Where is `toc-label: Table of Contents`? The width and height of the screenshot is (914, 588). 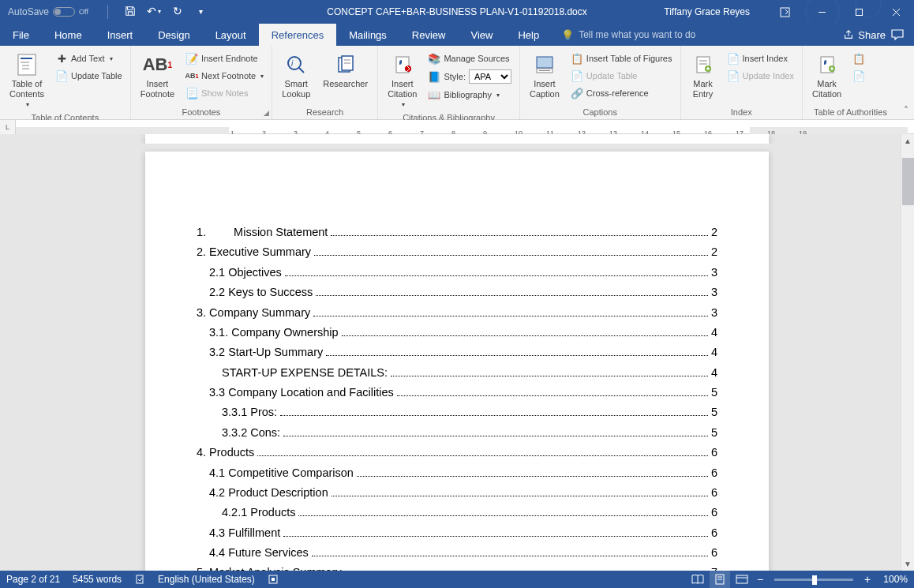 toc-label: Table of Contents is located at coordinates (27, 89).